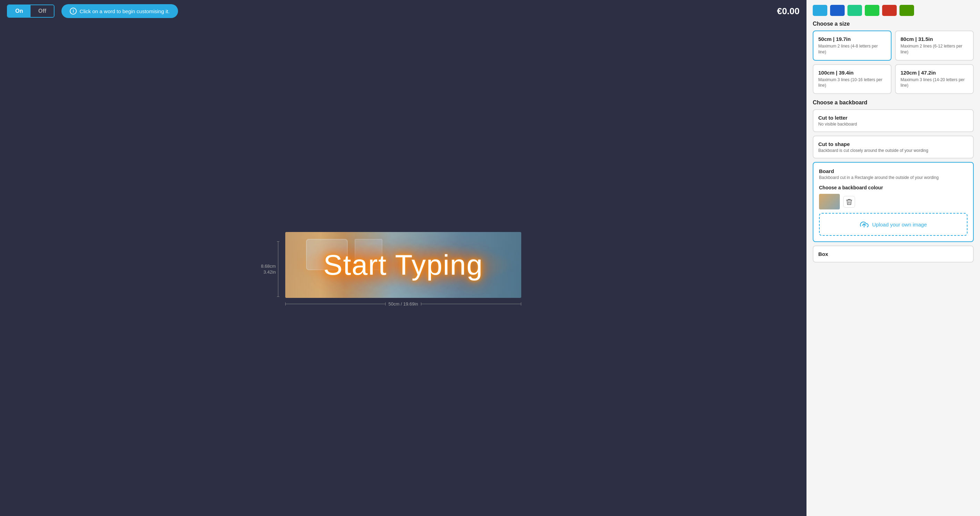  Describe the element at coordinates (30, 11) in the screenshot. I see `toggle-group: On Off` at that location.